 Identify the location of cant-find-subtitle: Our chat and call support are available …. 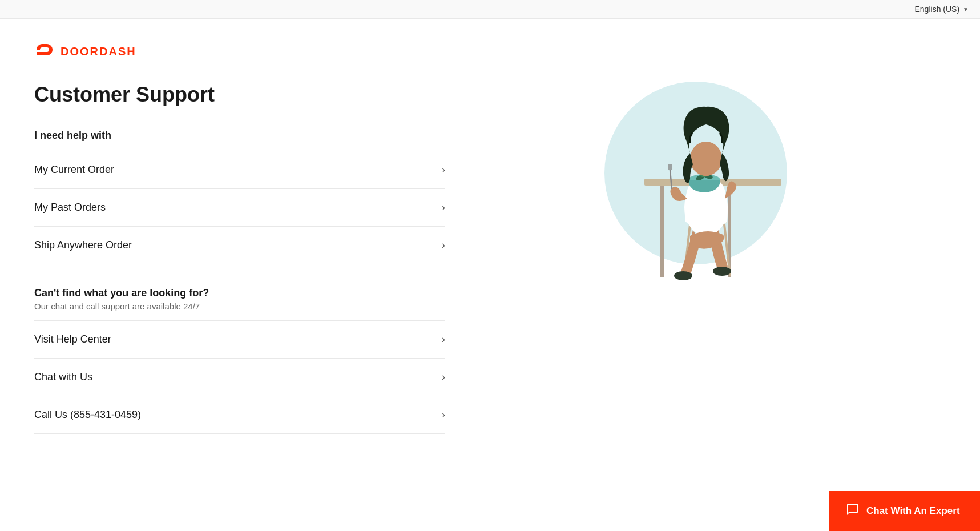
(240, 306).